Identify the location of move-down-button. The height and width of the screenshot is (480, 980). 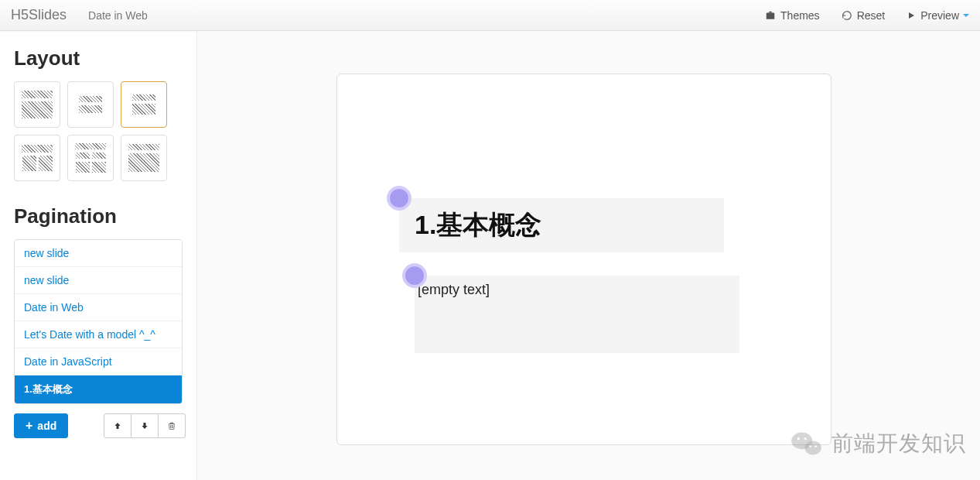
(145, 426).